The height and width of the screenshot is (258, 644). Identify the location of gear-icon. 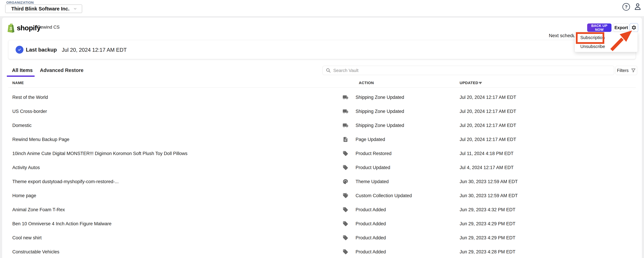
(634, 28).